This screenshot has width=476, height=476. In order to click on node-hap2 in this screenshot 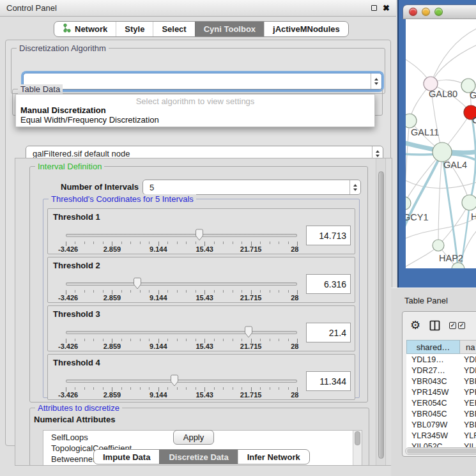, I will do `click(438, 245)`.